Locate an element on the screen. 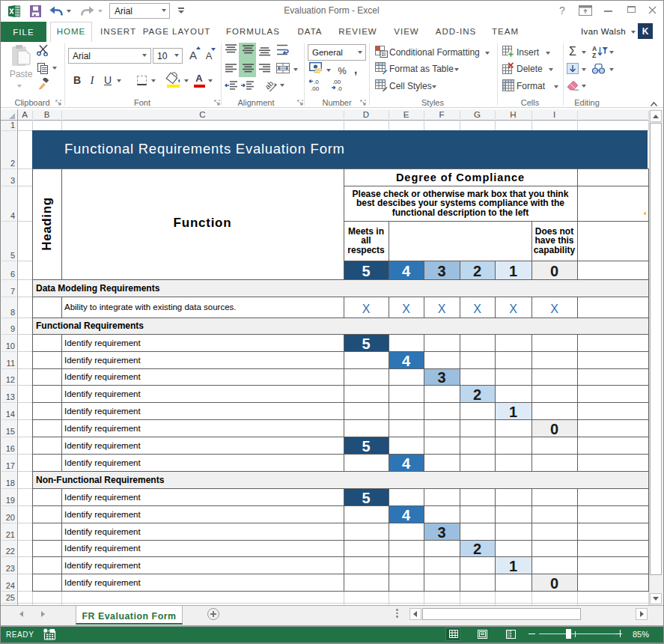 The image size is (664, 644). svg-text: .00 is located at coordinates (315, 88).